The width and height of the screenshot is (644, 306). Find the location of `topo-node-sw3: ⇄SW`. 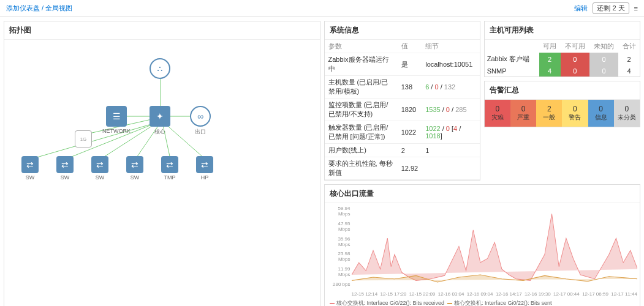

topo-node-sw3: ⇄SW is located at coordinates (100, 168).